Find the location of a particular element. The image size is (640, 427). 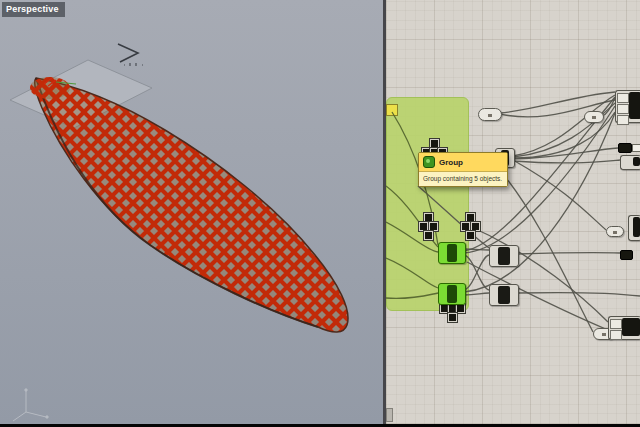

param-capsule-top is located at coordinates (490, 114).